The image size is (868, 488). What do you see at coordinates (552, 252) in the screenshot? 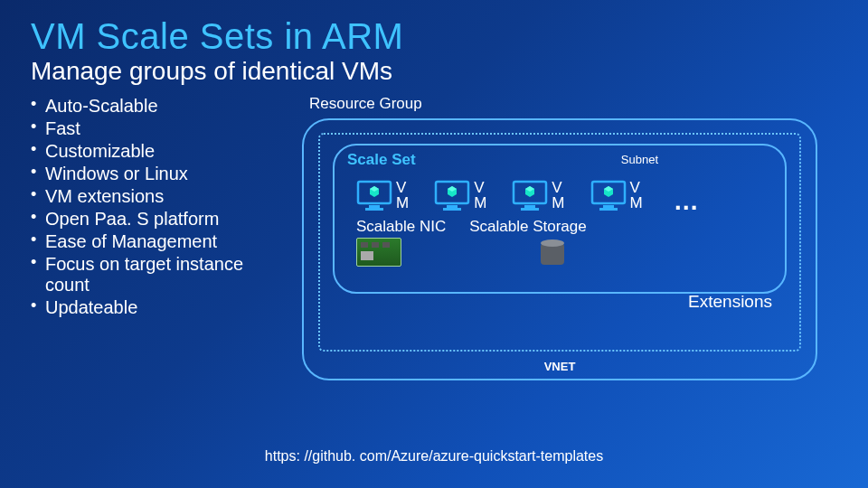
I see `storage-icon` at bounding box center [552, 252].